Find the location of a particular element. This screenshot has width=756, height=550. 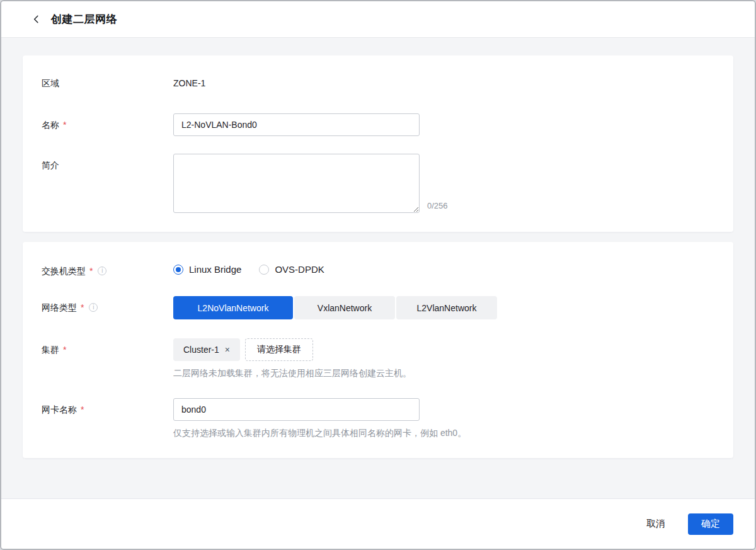

cluster-helper-text: 二层网络未加载集群，将无法使用相应三层网络创建云主机。 is located at coordinates (444, 373).